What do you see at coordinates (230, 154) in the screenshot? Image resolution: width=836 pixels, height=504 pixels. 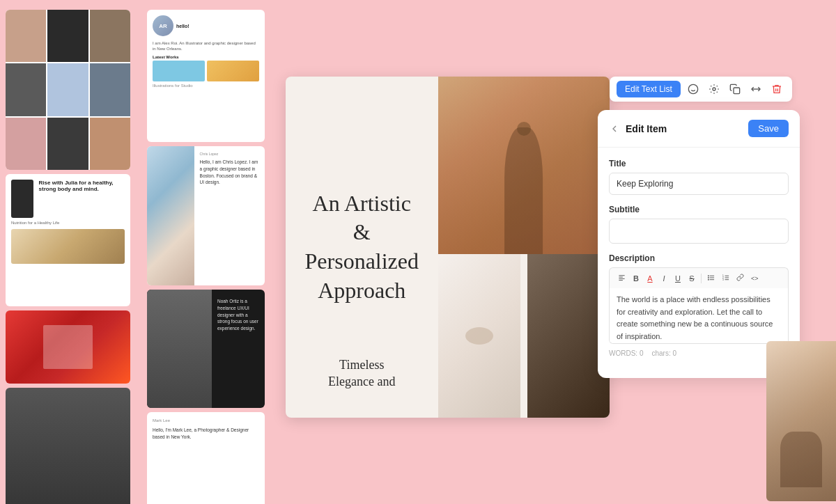 I see `chris-label: Chris Lopez` at bounding box center [230, 154].